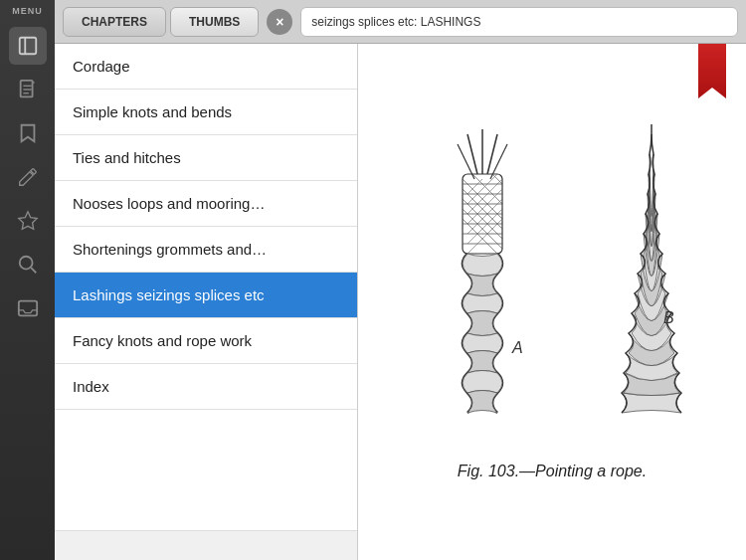  I want to click on chapter-item-simple-knots: Simple knots and bends, so click(206, 112).